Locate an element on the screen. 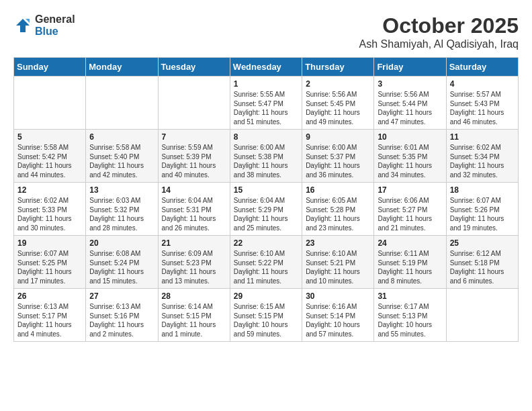 The height and width of the screenshot is (411, 532). calendar-cell: 10Sunrise: 6:01 AM Sunset: 5:35 PM Dayli… is located at coordinates (410, 156).